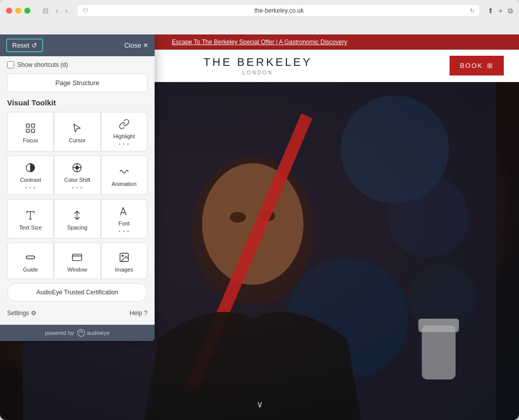  Describe the element at coordinates (18, 313) in the screenshot. I see `settings-label: Settings` at that location.